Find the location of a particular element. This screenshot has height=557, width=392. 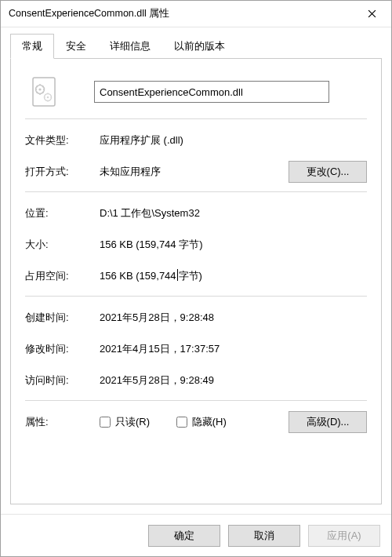

tab-bar: 常规 安全 详细信息 以前的版本 is located at coordinates (196, 47).